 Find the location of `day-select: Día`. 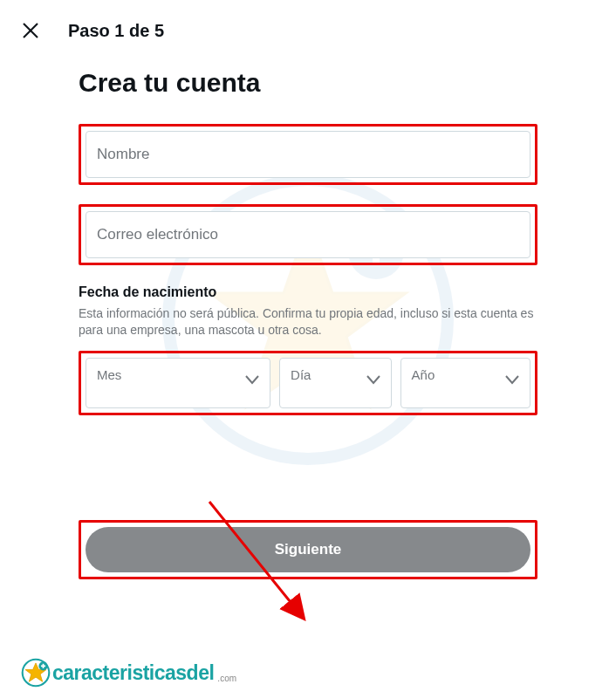

day-select: Día is located at coordinates (335, 383).